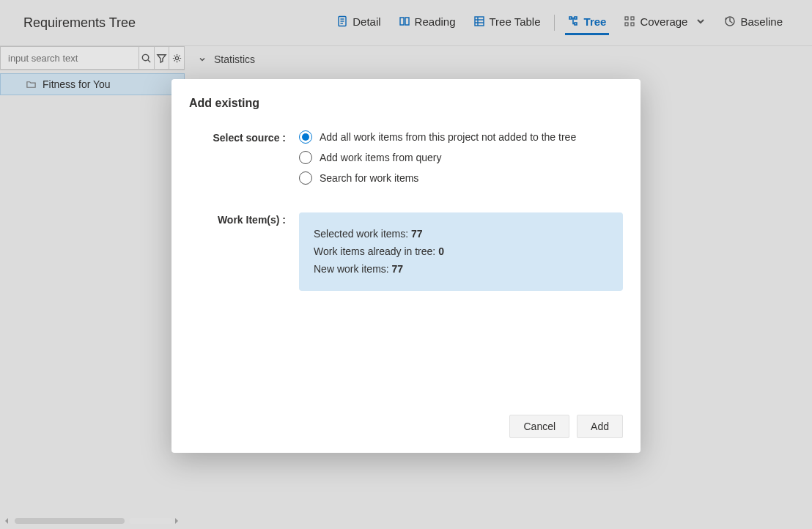 The image size is (812, 529). I want to click on source-options: Add all work items from this project not…, so click(461, 161).